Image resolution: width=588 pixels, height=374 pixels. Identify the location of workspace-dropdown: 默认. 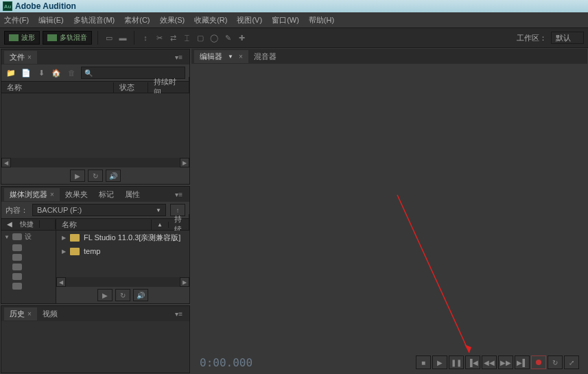
(567, 38).